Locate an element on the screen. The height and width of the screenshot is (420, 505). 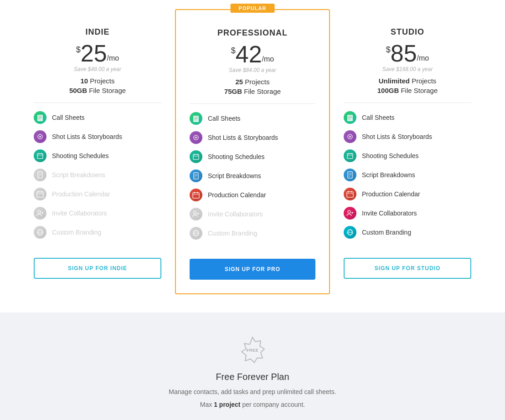
free-max-suffix: per company account. is located at coordinates (273, 405).